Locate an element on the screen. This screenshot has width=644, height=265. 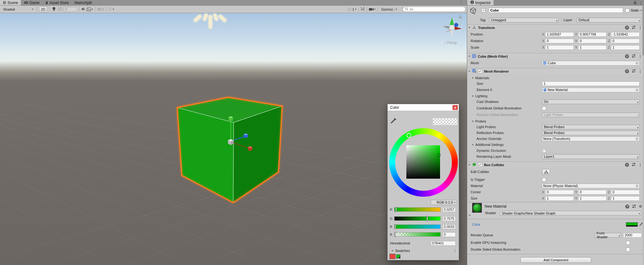
green-value-field: 0.7075 is located at coordinates (449, 219).